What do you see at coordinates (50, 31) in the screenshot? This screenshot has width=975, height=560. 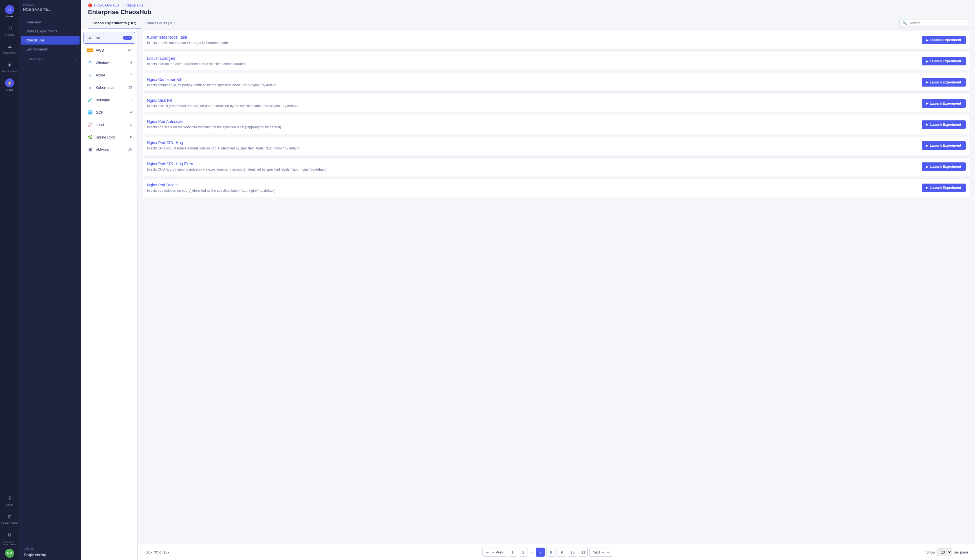 I see `sidebar-item-chaos-experiments: Chaos Experiments` at bounding box center [50, 31].